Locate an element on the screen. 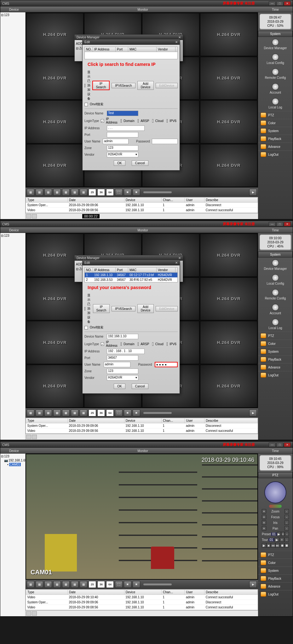 The image size is (293, 644). log-row: Video2018-03-29 09:10:40192.168.1.101adm… is located at coordinates (142, 597).